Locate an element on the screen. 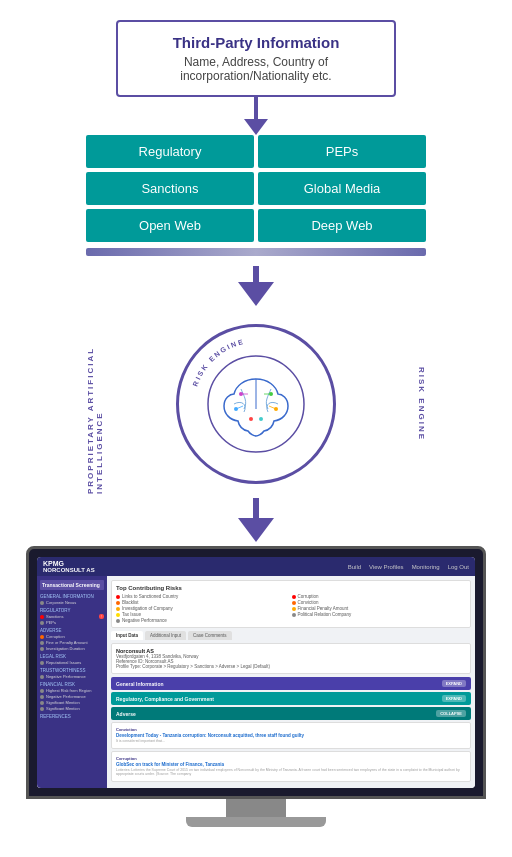 Image resolution: width=512 pixels, height=857 pixels. app-nav: Build View Profiles Monitoring Log Out is located at coordinates (408, 567).